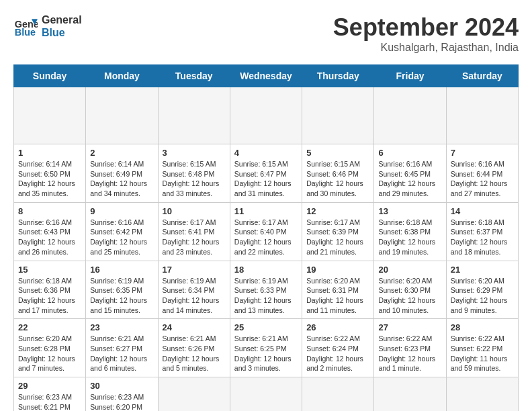  I want to click on week-row-2: 1Sunrise: 6:14 AM Sunset: 6:50 PM Daylig…, so click(266, 173).